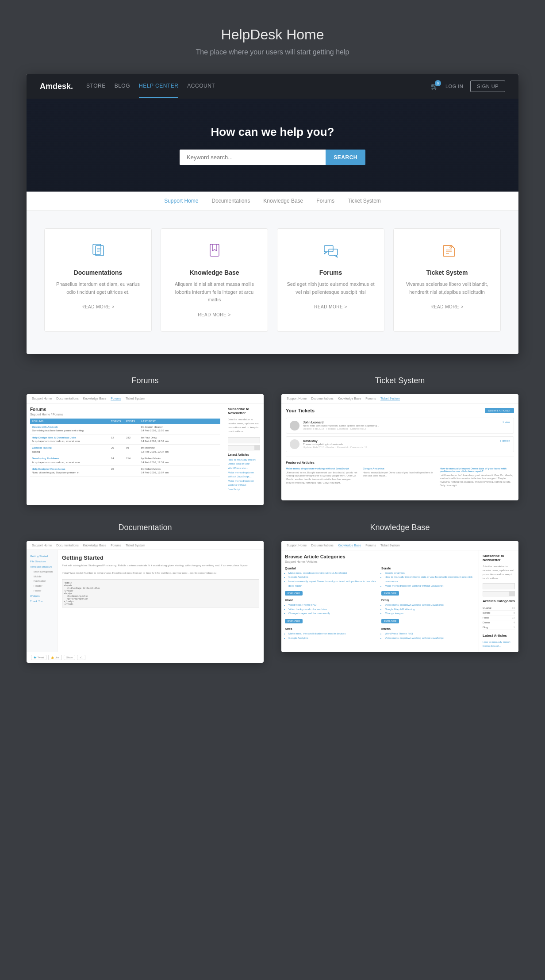  Describe the element at coordinates (145, 593) in the screenshot. I see `section-documentation: Documentation Support Home Documentation…` at that location.